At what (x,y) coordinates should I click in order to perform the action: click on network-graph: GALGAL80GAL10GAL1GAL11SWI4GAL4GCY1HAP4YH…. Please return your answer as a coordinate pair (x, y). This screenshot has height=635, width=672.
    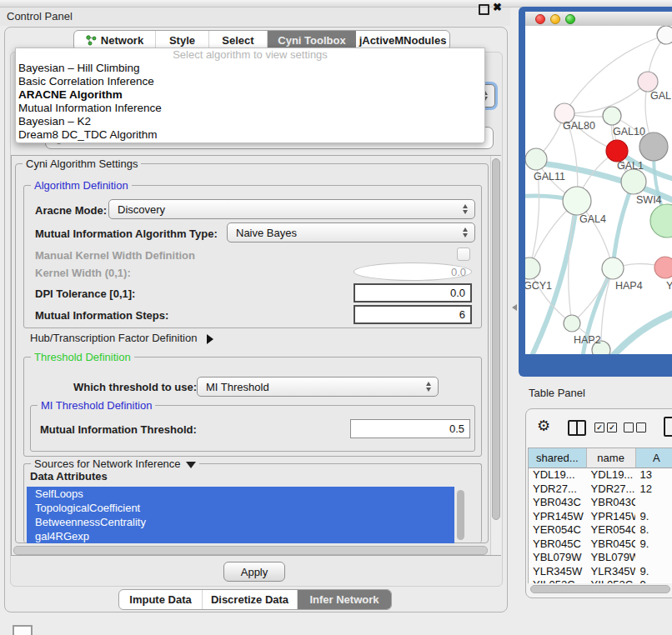
    Looking at the image, I should click on (599, 190).